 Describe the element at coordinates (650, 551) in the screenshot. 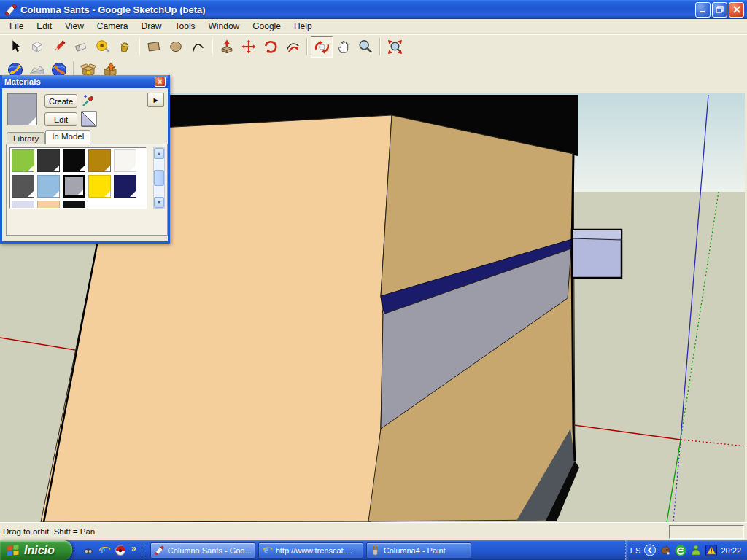

I see `hide-icons-chevron` at that location.